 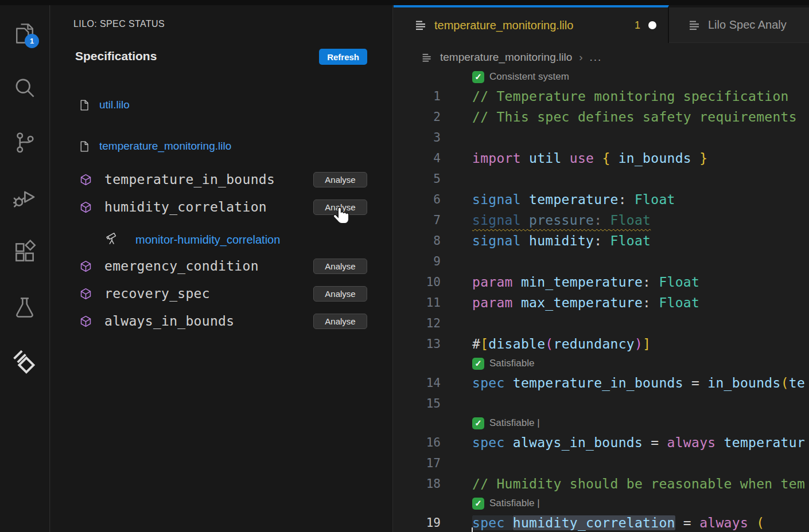 What do you see at coordinates (343, 57) in the screenshot?
I see `refresh-button: Refresh` at bounding box center [343, 57].